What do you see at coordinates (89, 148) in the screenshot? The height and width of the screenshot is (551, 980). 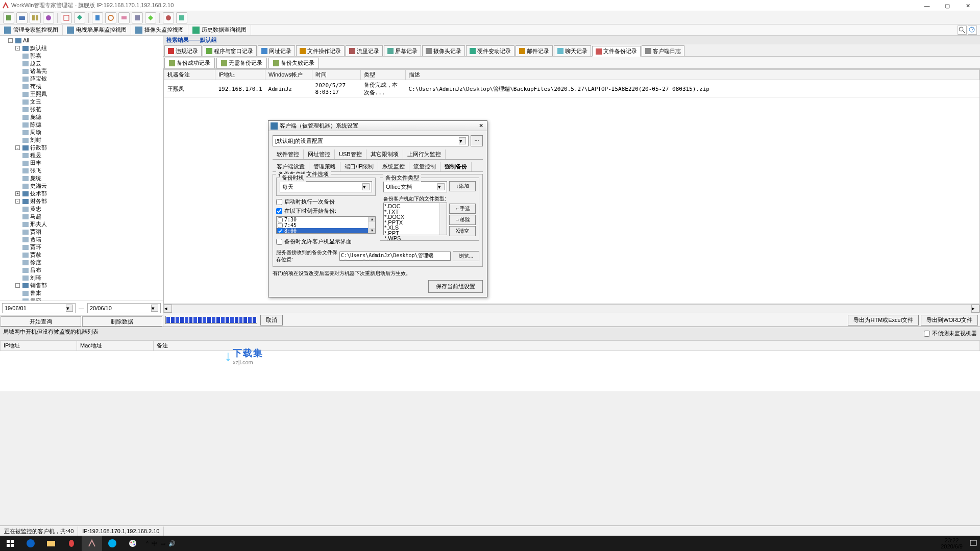 I see `tree-group: - 行政部` at bounding box center [89, 148].